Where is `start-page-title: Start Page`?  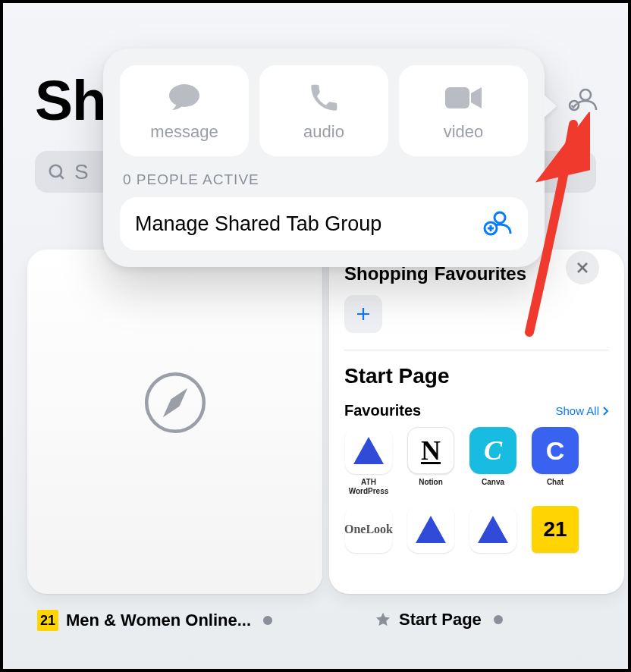 start-page-title: Start Page is located at coordinates (476, 376).